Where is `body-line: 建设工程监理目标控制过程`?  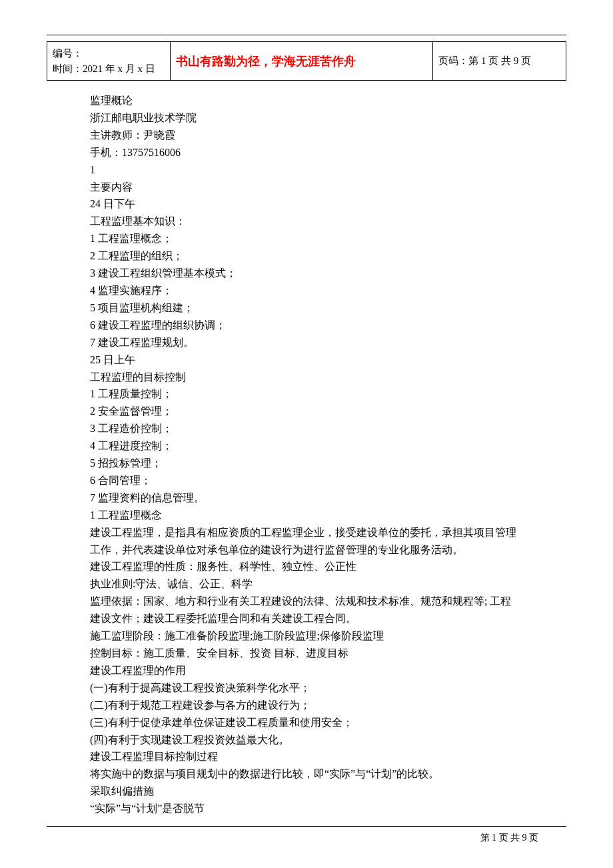
body-line: 建设工程监理目标控制过程 is located at coordinates (328, 757).